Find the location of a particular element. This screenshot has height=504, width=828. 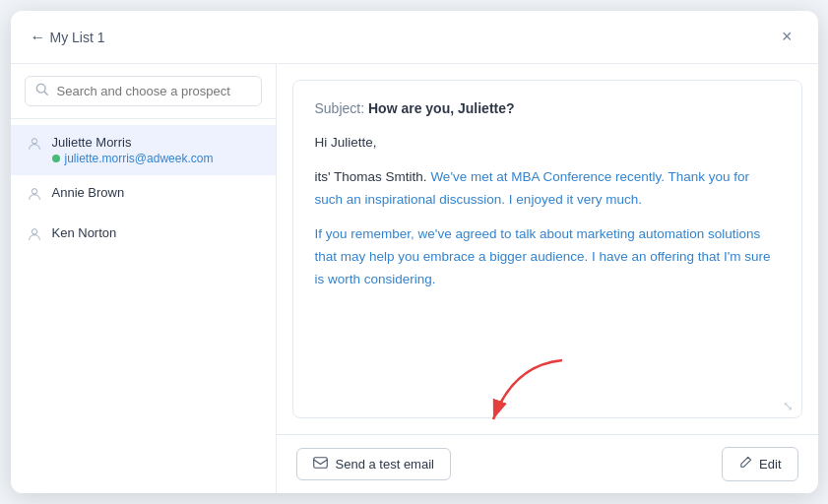

prospect-info-juliette: Juliette Morris juliette.morris@adweek.c… is located at coordinates (133, 150).